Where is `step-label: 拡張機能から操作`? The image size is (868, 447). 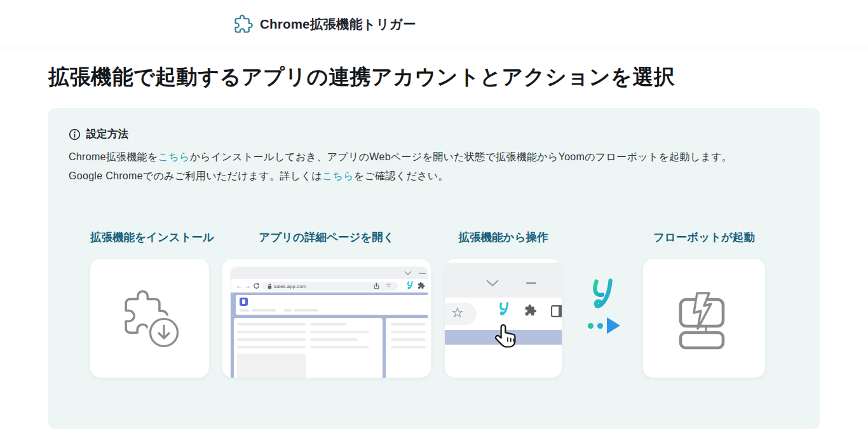
step-label: 拡張機能から操作 is located at coordinates (503, 237).